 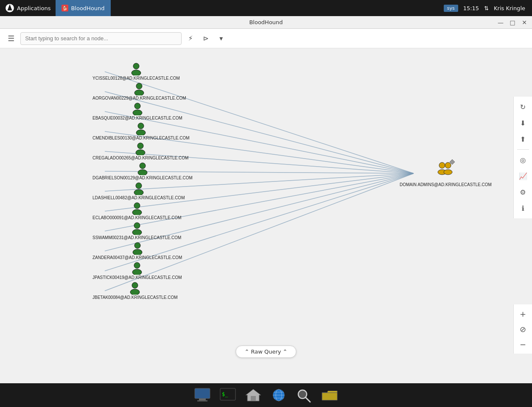 I want to click on zoom-out-button: −, so click(x=523, y=344).